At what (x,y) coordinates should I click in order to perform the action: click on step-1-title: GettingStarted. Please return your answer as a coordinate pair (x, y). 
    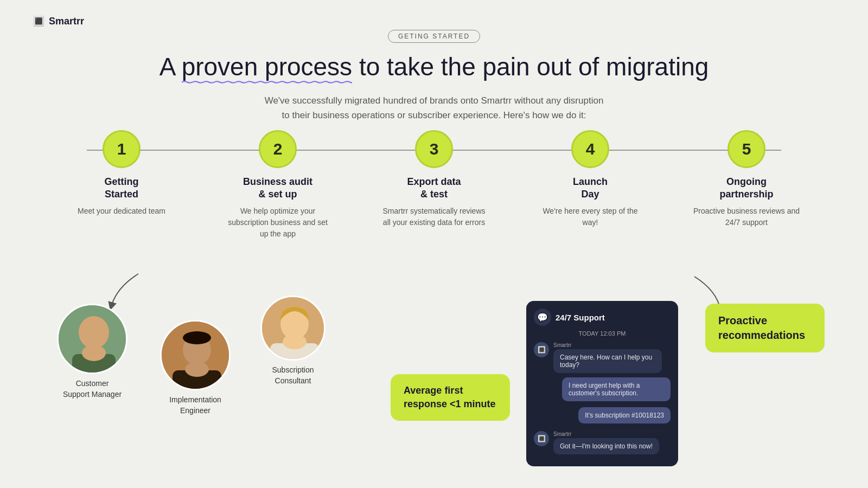
    Looking at the image, I should click on (122, 189).